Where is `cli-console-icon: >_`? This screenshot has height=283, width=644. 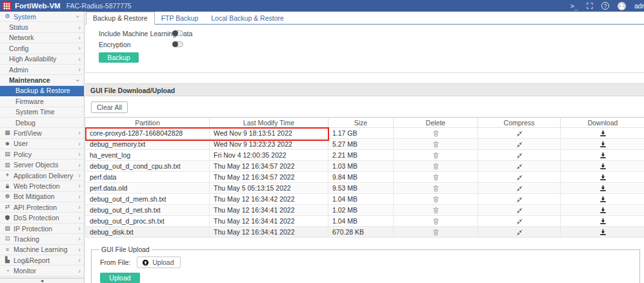
cli-console-icon: >_ is located at coordinates (574, 6).